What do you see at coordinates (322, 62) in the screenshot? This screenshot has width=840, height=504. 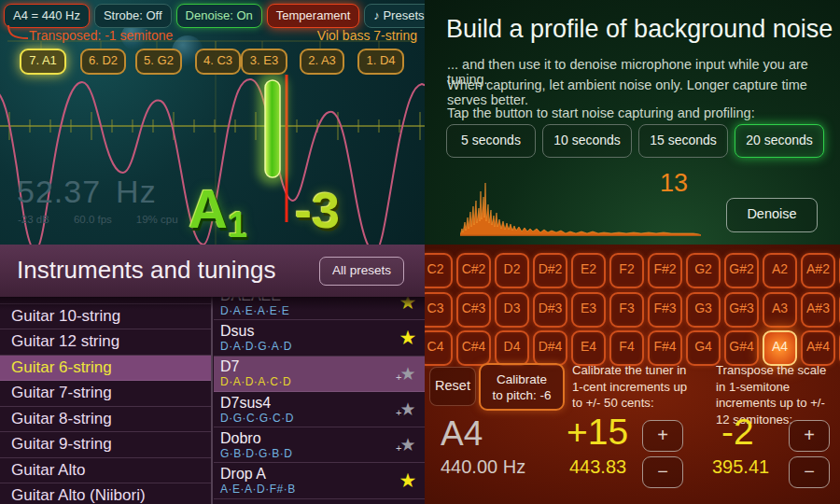 I see `string-button-2: 2. A3` at bounding box center [322, 62].